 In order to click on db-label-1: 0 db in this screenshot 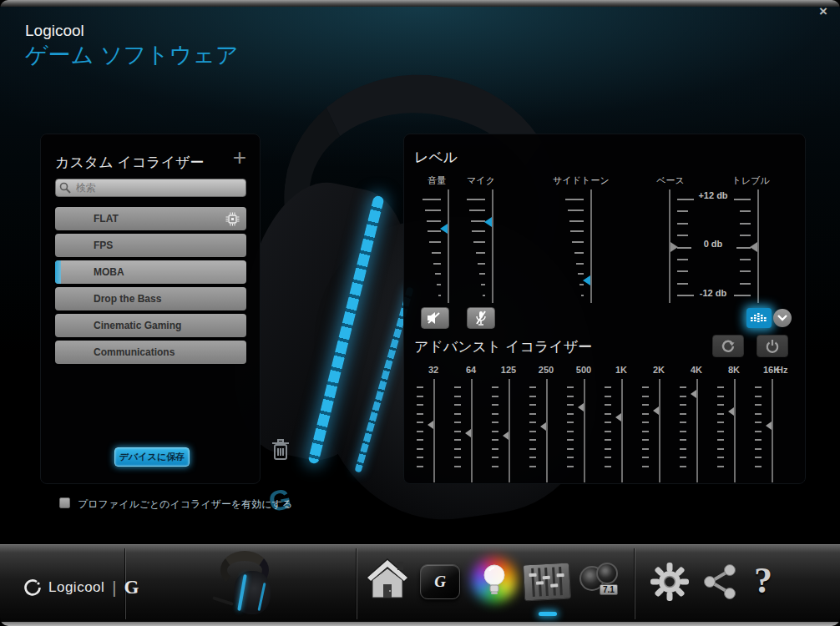, I will do `click(713, 244)`.